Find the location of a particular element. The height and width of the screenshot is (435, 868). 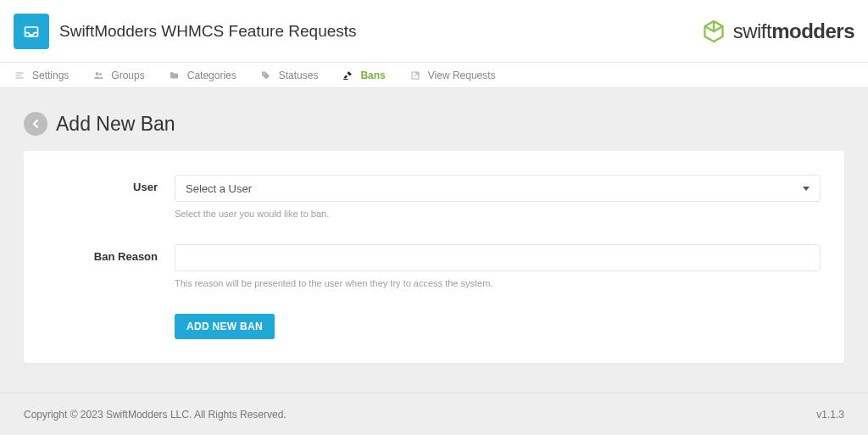

page-header: Add New Ban is located at coordinates (434, 120).